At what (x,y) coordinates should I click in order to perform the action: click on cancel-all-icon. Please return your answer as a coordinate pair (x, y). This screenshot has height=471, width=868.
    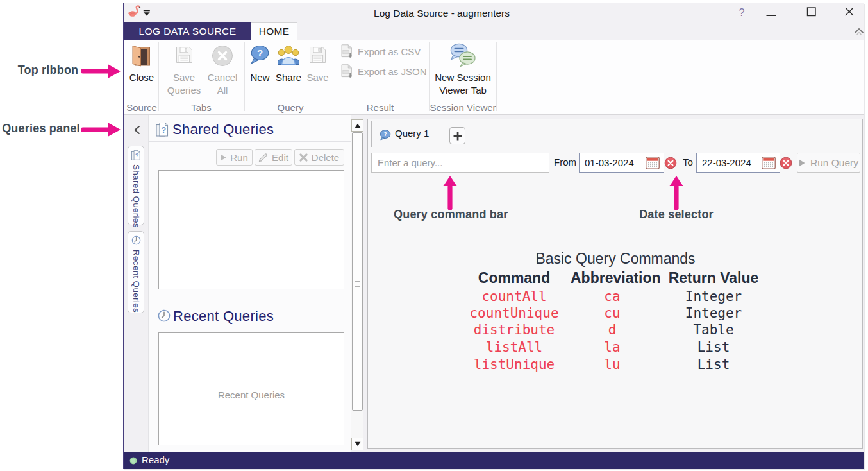
    Looking at the image, I should click on (222, 56).